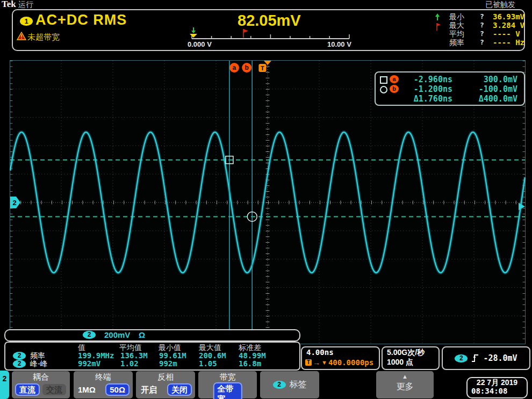 The height and width of the screenshot is (399, 532). What do you see at coordinates (153, 356) in the screenshot?
I see `measurement-table: 值 平均值 最小值 最大值 标准差 2 频率 199.9MHz 136.3M 9…` at bounding box center [153, 356].